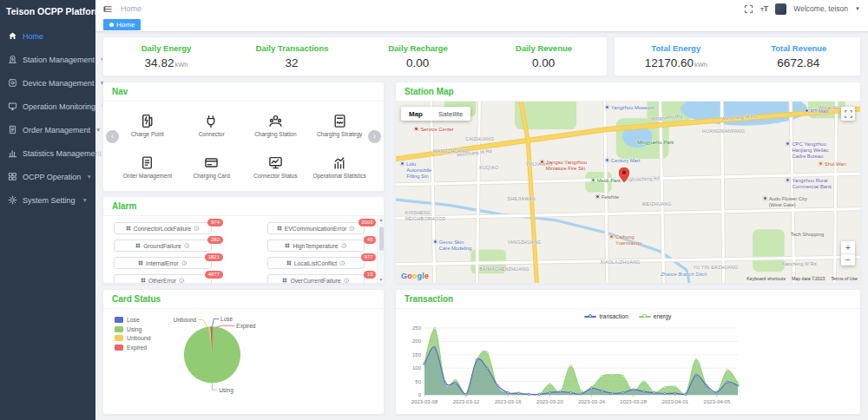  I want to click on operational-statistics-icon, so click(340, 163).